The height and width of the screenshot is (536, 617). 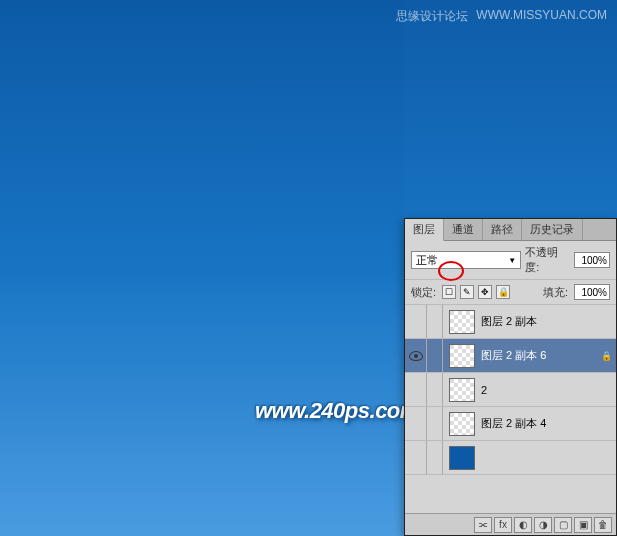 I want to click on lock-indicator-icon: 🔒, so click(x=606, y=356).